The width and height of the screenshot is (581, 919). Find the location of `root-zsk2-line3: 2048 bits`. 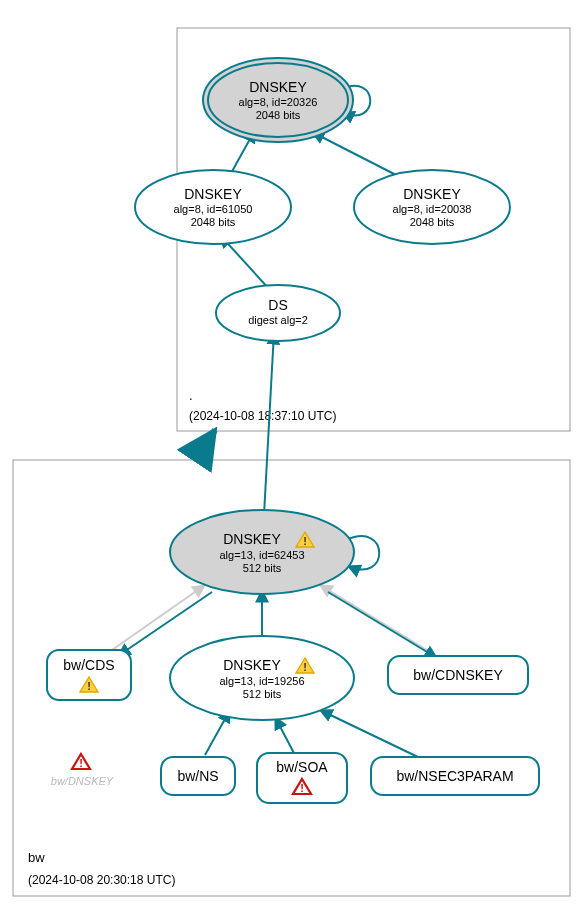

root-zsk2-line3: 2048 bits is located at coordinates (432, 222).